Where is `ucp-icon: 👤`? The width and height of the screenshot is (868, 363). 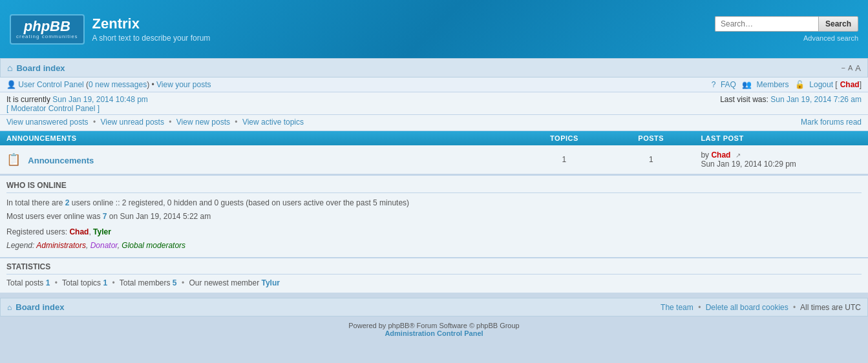
ucp-icon: 👤 is located at coordinates (12, 85).